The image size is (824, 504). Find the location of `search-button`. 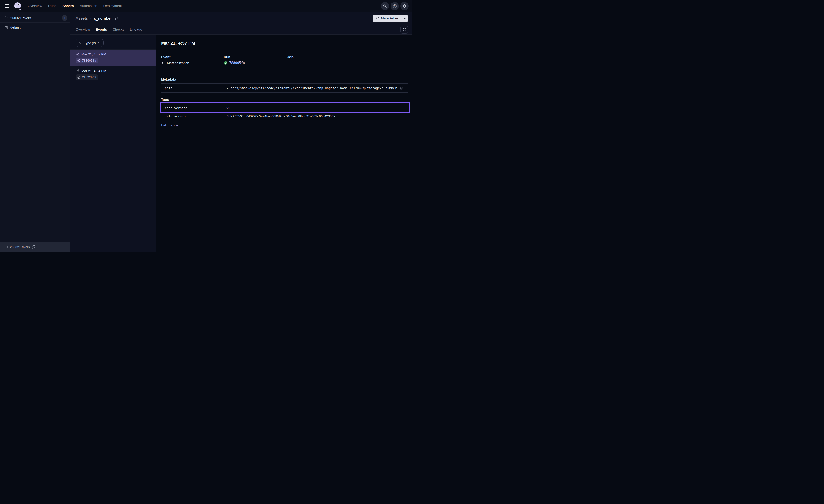

search-button is located at coordinates (385, 6).